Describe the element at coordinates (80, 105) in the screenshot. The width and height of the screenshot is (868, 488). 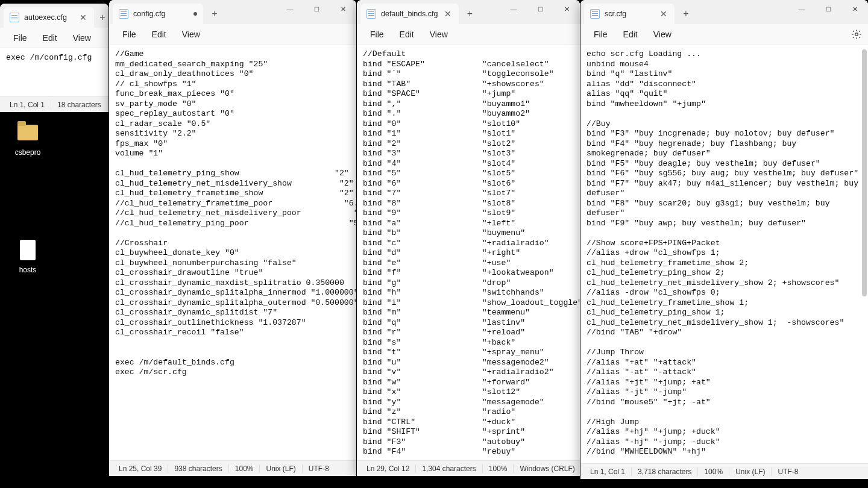
I see `status-chars: 18 characters` at that location.